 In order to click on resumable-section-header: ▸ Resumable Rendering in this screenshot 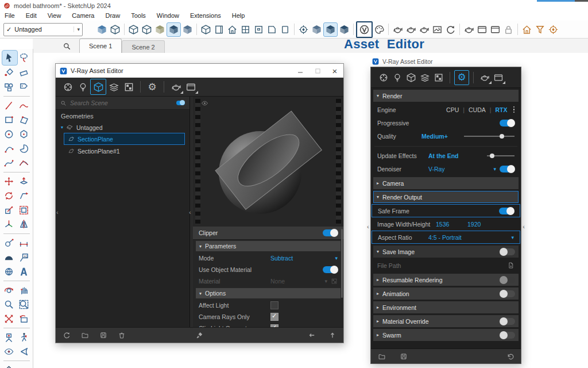, I will do `click(446, 279)`.